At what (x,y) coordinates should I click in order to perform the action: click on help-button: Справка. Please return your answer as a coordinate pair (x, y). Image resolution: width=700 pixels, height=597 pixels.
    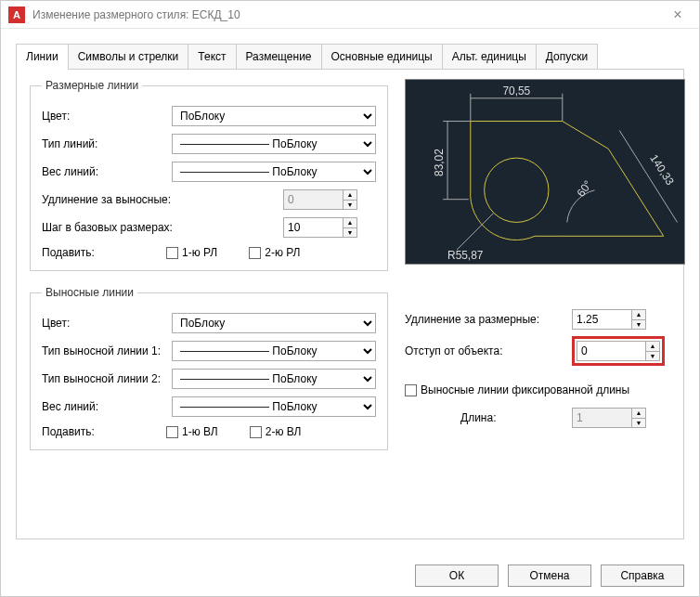
    Looking at the image, I should click on (642, 576).